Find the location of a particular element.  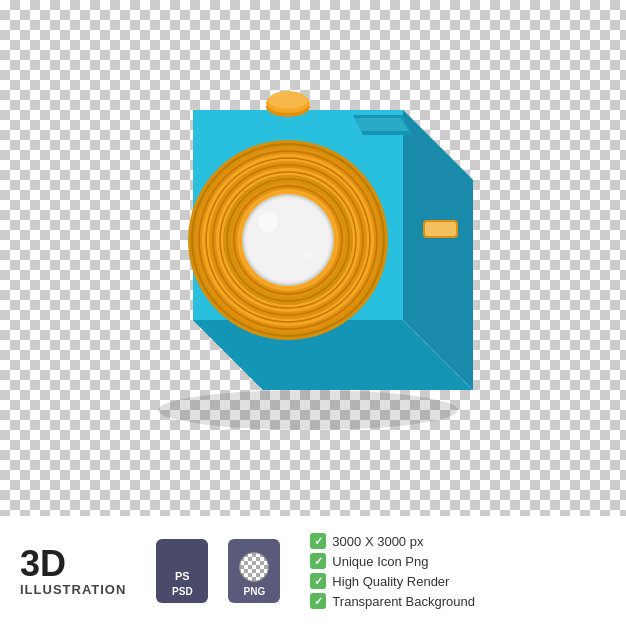

checklist-text-2: Unique Icon Png is located at coordinates (380, 562).